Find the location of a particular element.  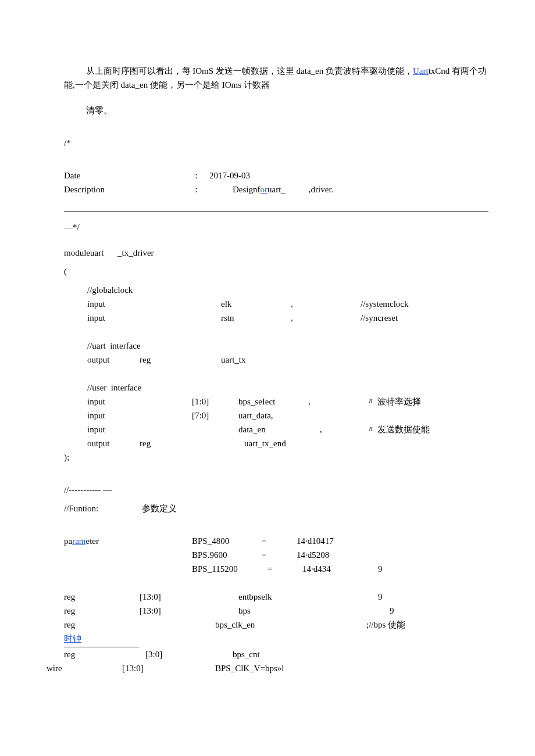

reg-2-name: bps is located at coordinates (314, 611).